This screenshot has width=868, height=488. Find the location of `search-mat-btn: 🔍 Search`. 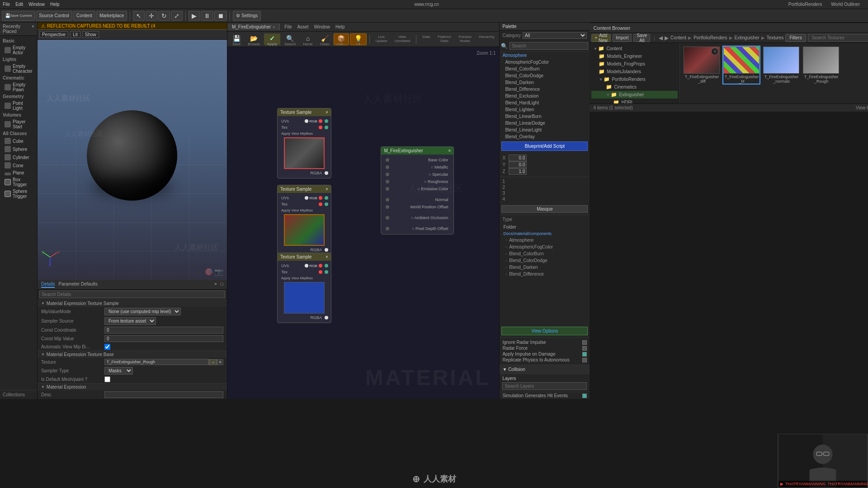

search-mat-btn: 🔍 Search is located at coordinates (290, 39).